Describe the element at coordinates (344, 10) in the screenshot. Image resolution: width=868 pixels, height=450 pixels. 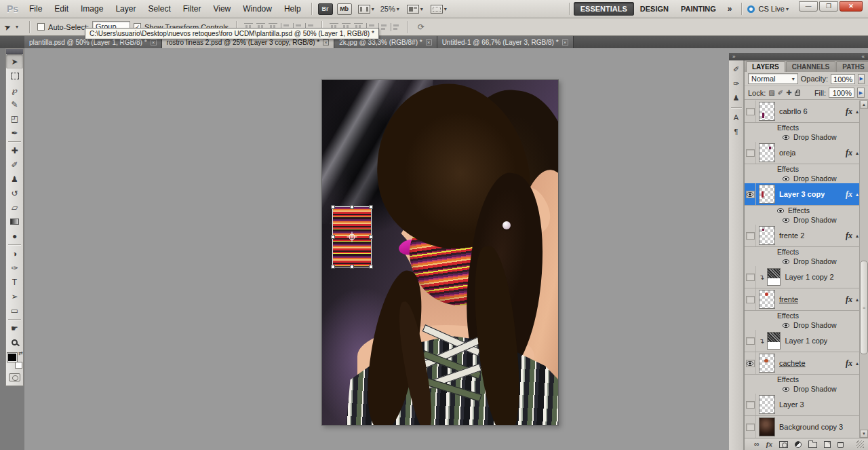
I see `launch-mini-bridge-button: Mb` at that location.